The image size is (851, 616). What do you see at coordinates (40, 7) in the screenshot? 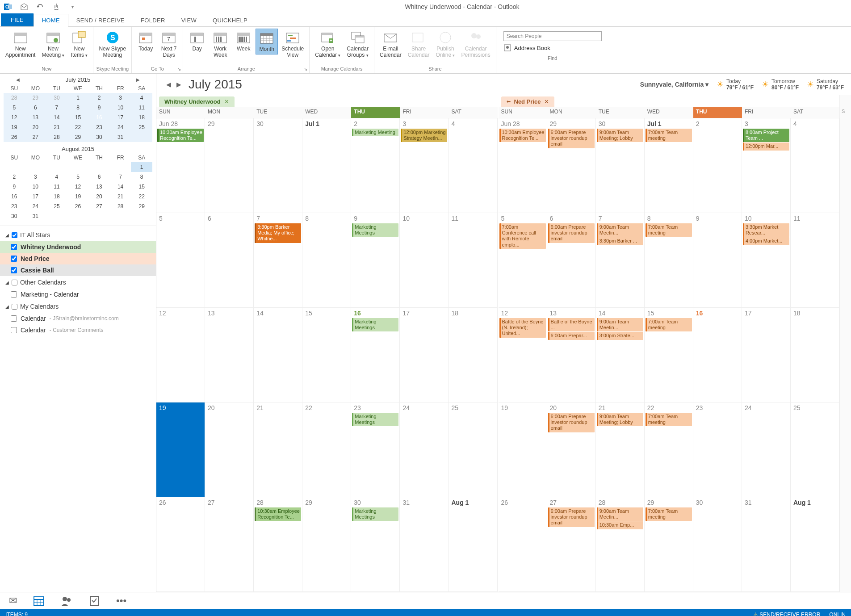
I see `undo-icon` at bounding box center [40, 7].